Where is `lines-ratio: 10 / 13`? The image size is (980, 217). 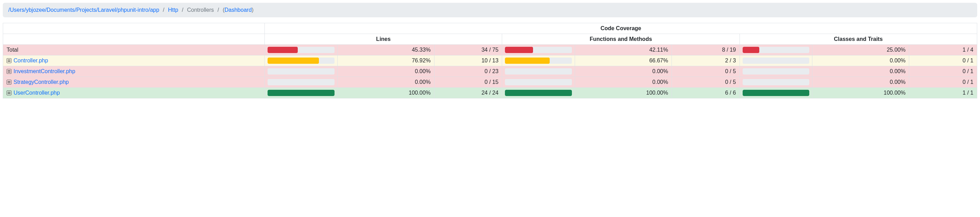 lines-ratio: 10 / 13 is located at coordinates (468, 61).